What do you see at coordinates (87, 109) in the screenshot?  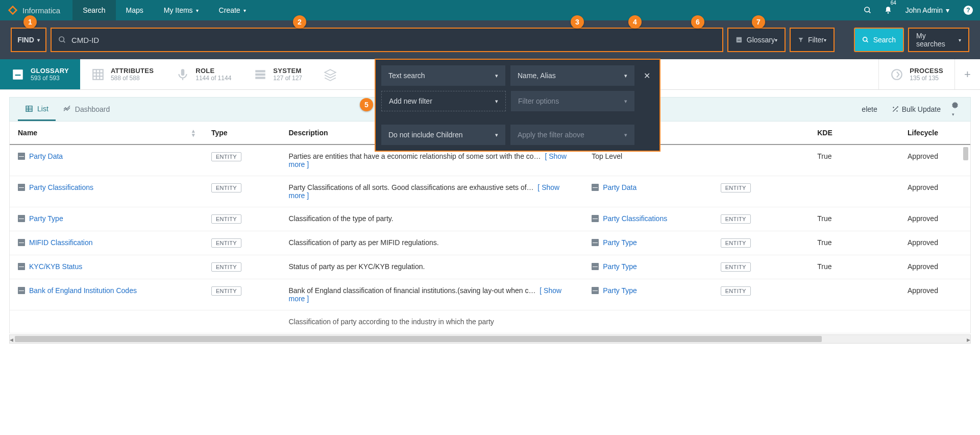 I see `view-tab-dashboard: Dashboard` at bounding box center [87, 109].